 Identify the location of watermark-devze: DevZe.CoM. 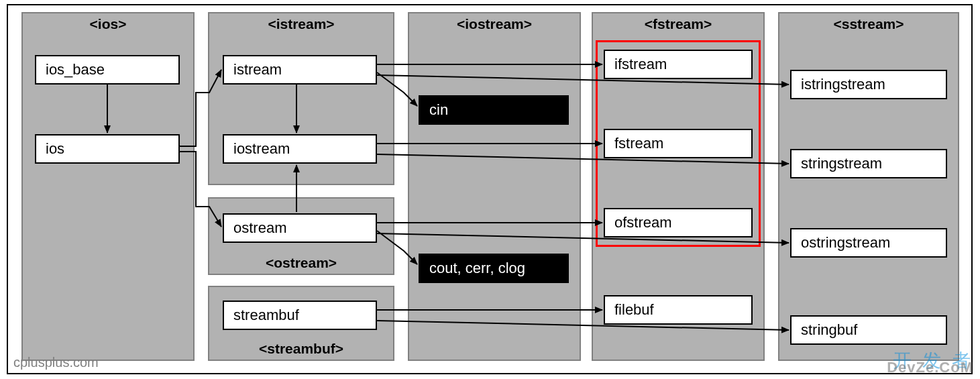
(930, 368).